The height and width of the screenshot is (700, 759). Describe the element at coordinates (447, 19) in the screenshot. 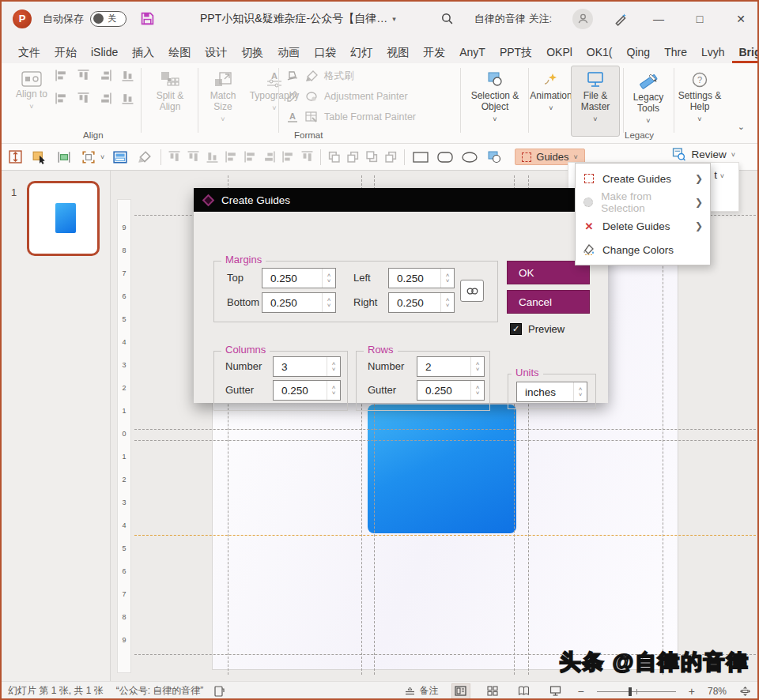

I see `search-icon` at that location.